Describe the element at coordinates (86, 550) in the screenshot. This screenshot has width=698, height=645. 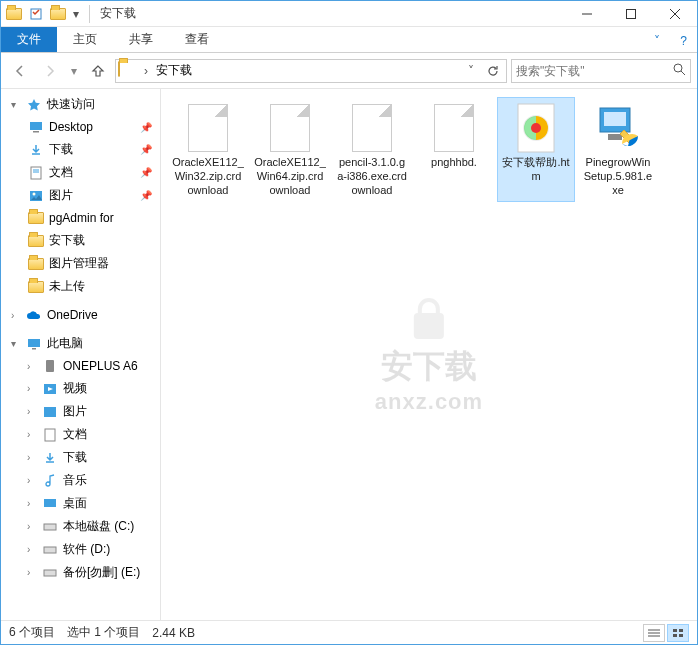
I see `nav-label: 软件 (D:)` at that location.